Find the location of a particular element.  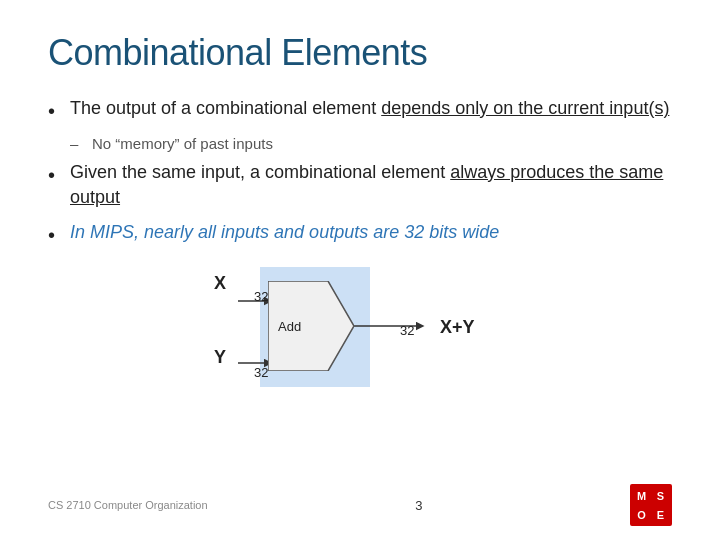

msoe-box: M S O E is located at coordinates (651, 505).